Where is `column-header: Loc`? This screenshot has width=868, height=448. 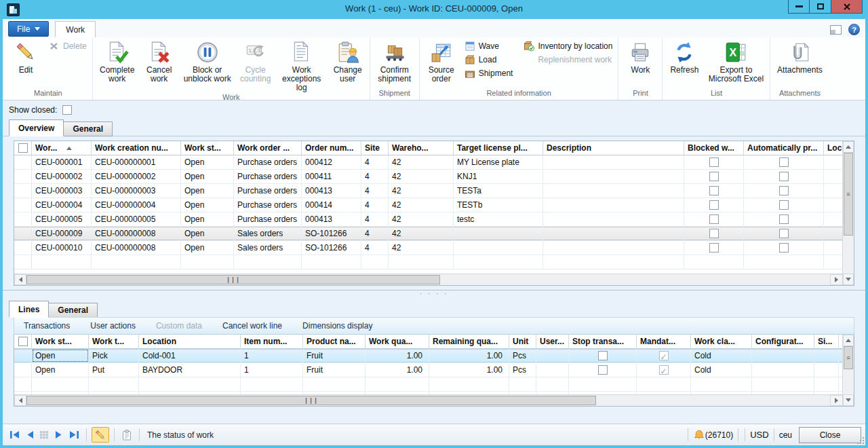
column-header: Loc is located at coordinates (833, 148).